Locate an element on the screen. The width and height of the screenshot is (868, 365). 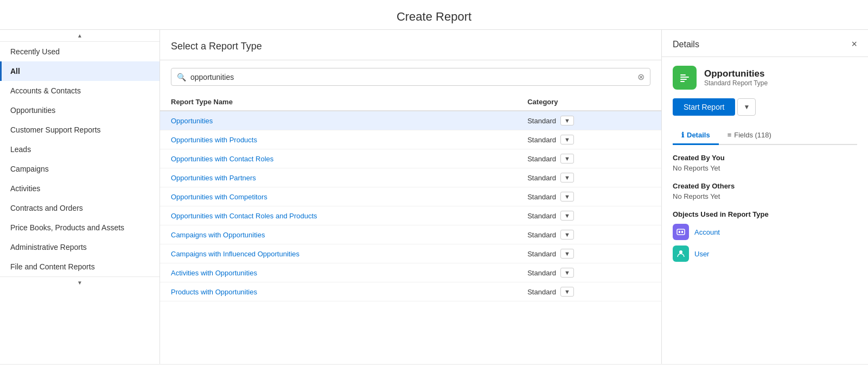
report-type-name-link: Campaigns with Influenced Opportunities is located at coordinates (235, 254).